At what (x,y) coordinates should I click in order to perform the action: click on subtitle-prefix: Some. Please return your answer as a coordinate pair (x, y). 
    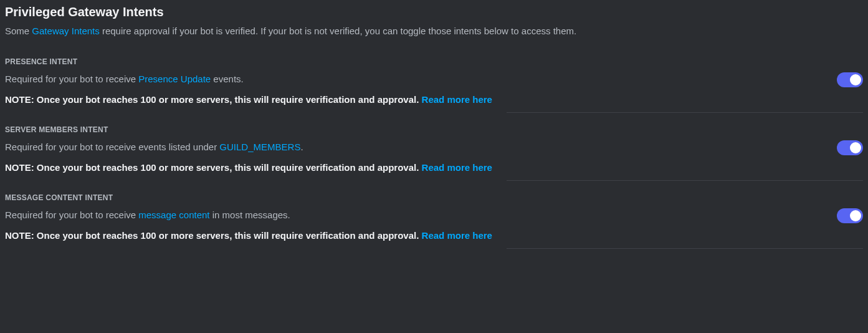
    Looking at the image, I should click on (19, 31).